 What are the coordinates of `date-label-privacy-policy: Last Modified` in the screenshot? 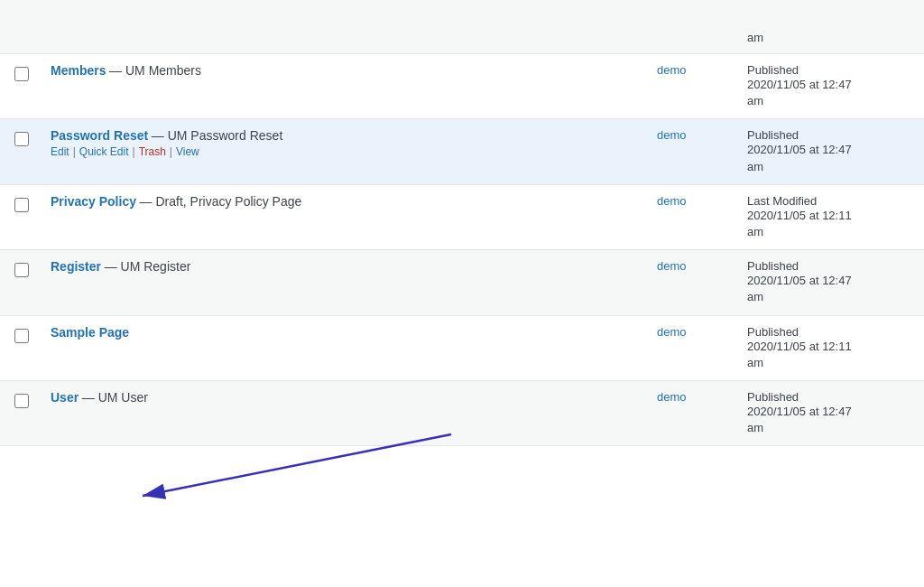 It's located at (828, 200).